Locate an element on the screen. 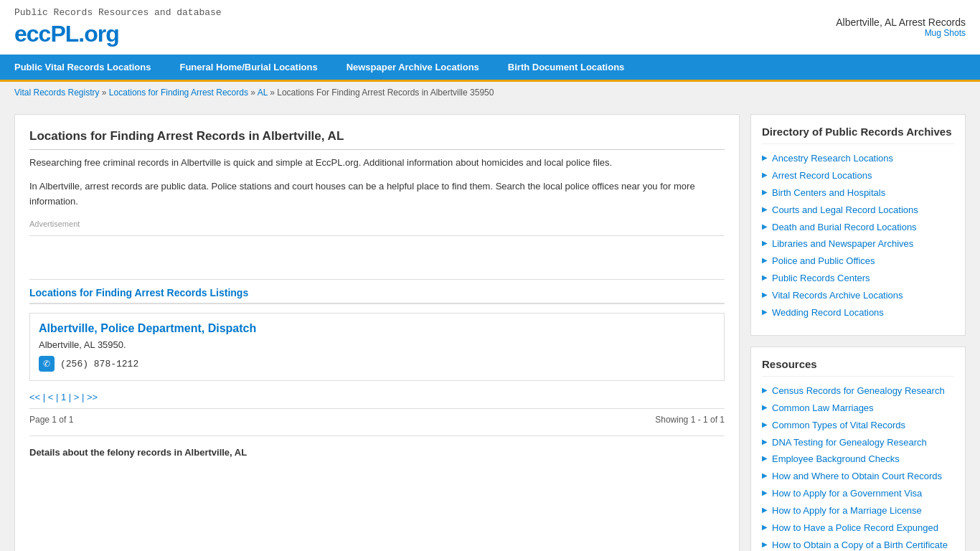 This screenshot has height=551, width=980. sidebar-link-item: ▶How to Obtain a Copy of a Birth Certifi… is located at coordinates (858, 545).